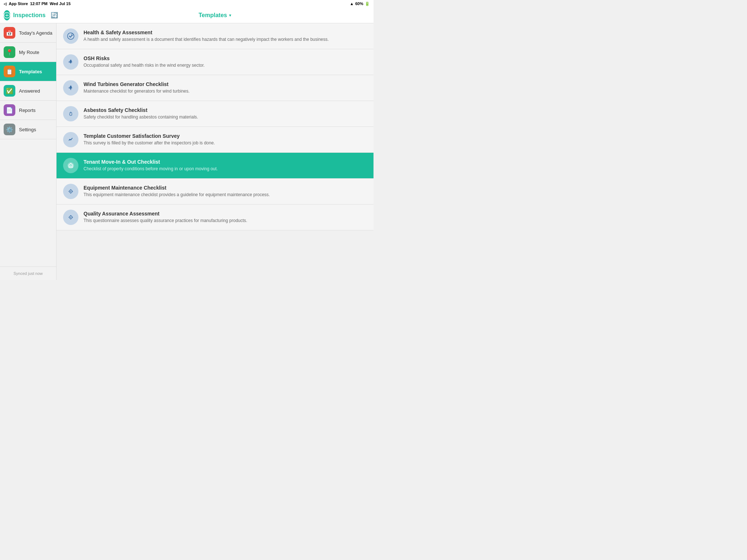 The height and width of the screenshot is (560, 747). I want to click on template-title: Quality Assurance Assessment, so click(225, 214).